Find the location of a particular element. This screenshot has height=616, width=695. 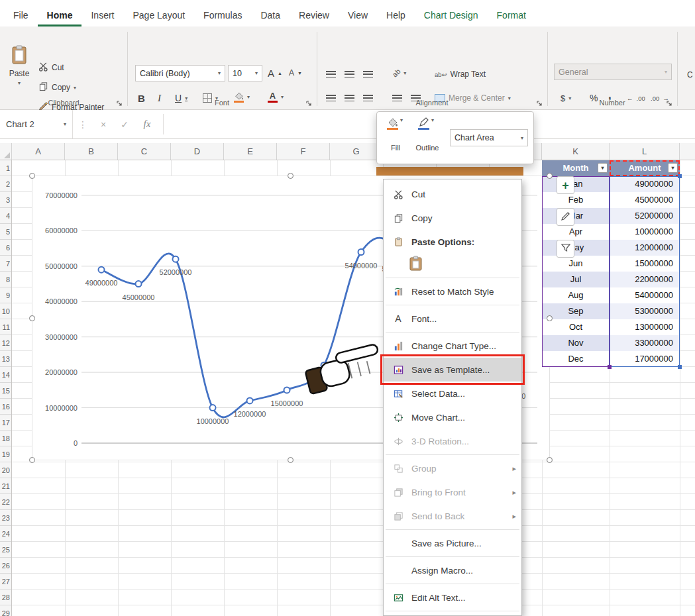

column-header-a: A is located at coordinates (38, 151).